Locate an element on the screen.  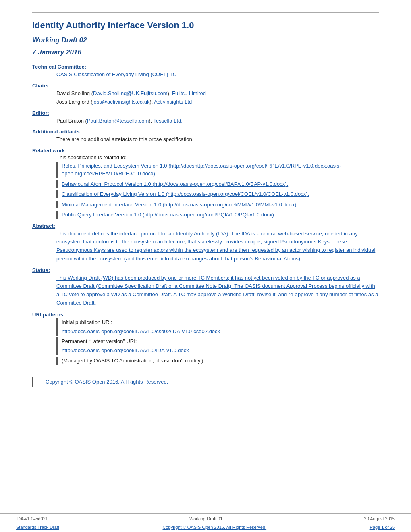
uri-permanent-label: Permanent “Latest version” URI: is located at coordinates (220, 342).